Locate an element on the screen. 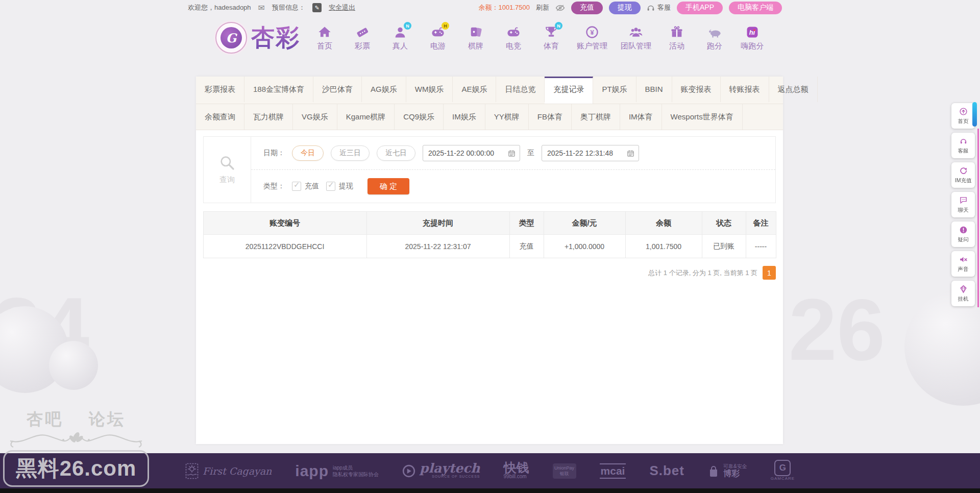 The image size is (980, 493). topbar-right: 余额：1001.7500 刷新 充值 提现 客服 手机APP 电脑客户端 is located at coordinates (630, 8).